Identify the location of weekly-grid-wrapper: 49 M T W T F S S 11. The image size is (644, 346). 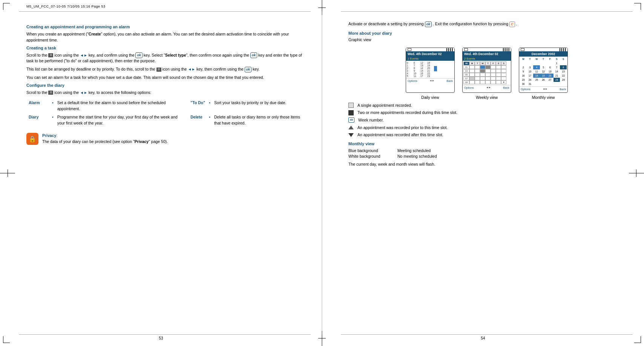
(487, 73).